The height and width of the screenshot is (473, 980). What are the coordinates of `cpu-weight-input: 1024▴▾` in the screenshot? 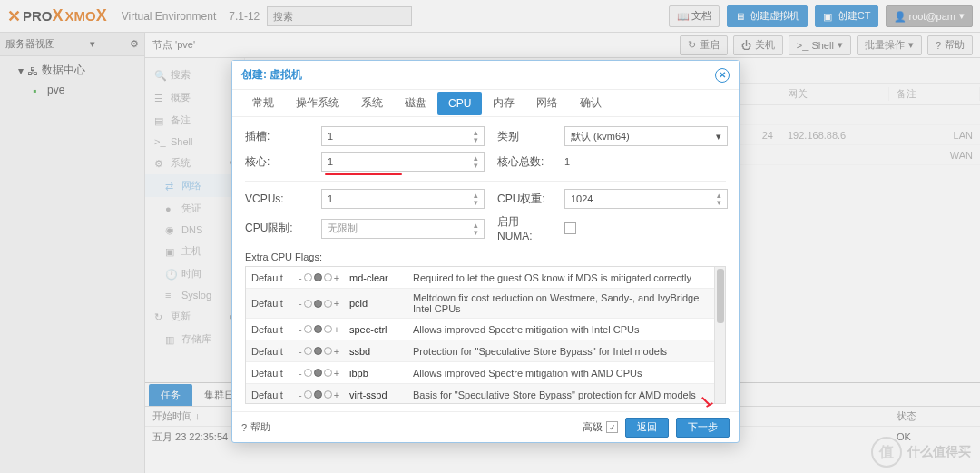 It's located at (646, 199).